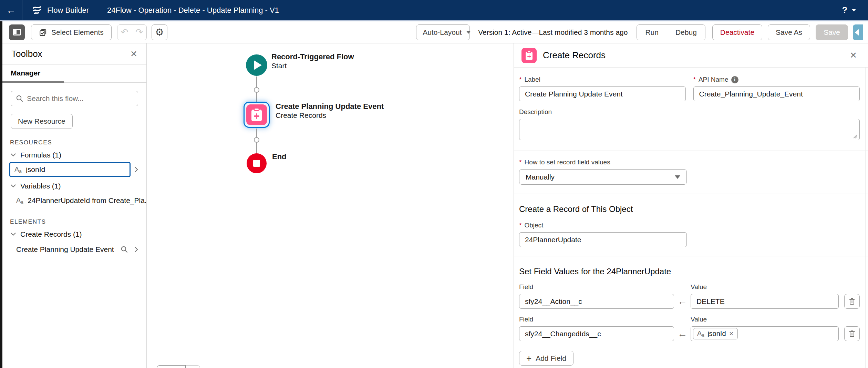 The image size is (868, 368). I want to click on panel-title: Create Records, so click(574, 55).